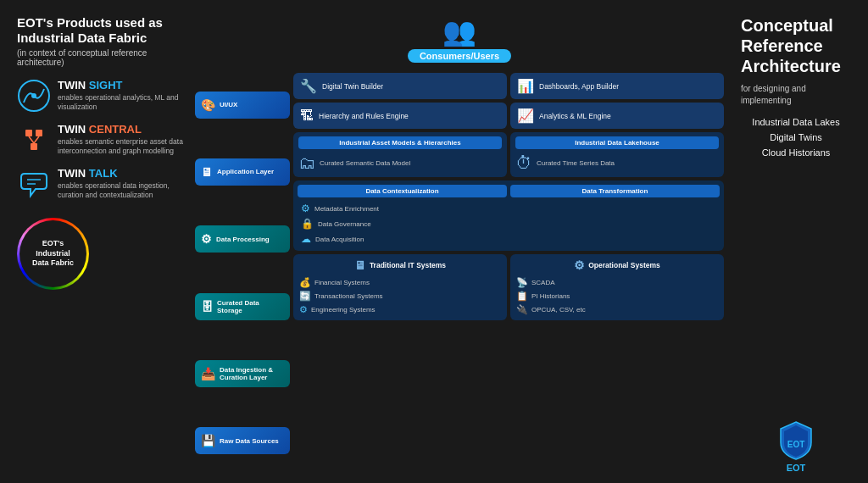 The width and height of the screenshot is (868, 483). What do you see at coordinates (617, 86) in the screenshot?
I see `dashboards-card: 📊 Dashboards, App Builder` at bounding box center [617, 86].